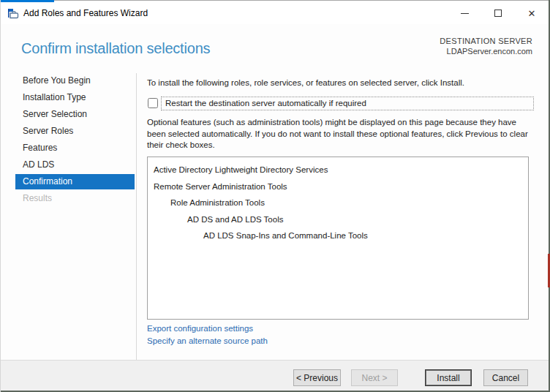 This screenshot has width=550, height=392. I want to click on sidebar-item-results: Results, so click(69, 199).